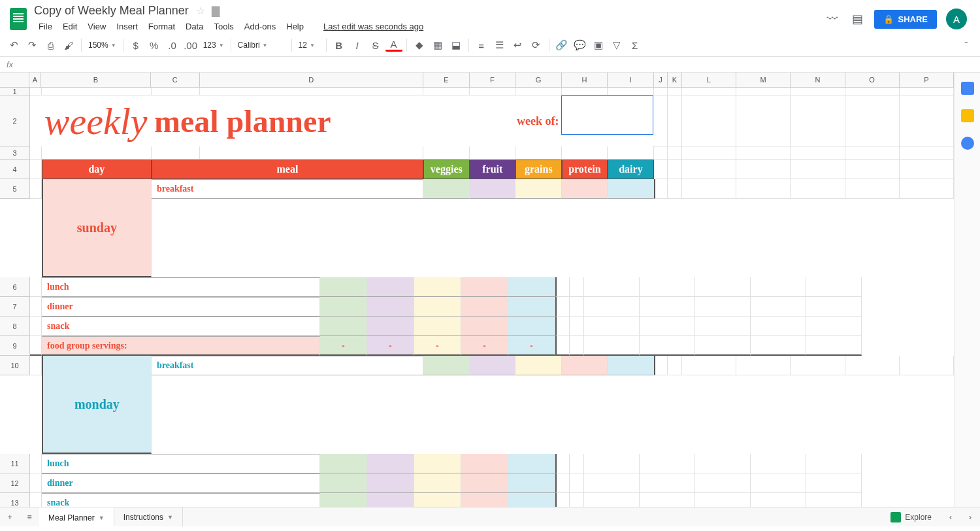  Describe the element at coordinates (966, 45) in the screenshot. I see `collapse-toolbar-button: ˆ` at that location.